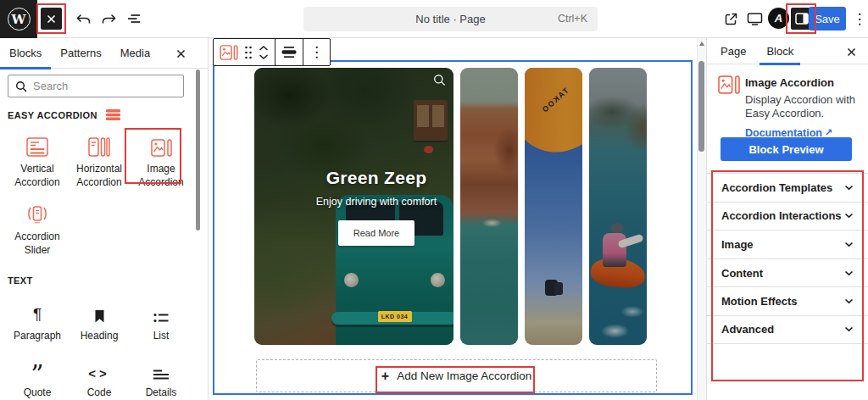  I want to click on panel-label: Accordion Templates, so click(776, 188).